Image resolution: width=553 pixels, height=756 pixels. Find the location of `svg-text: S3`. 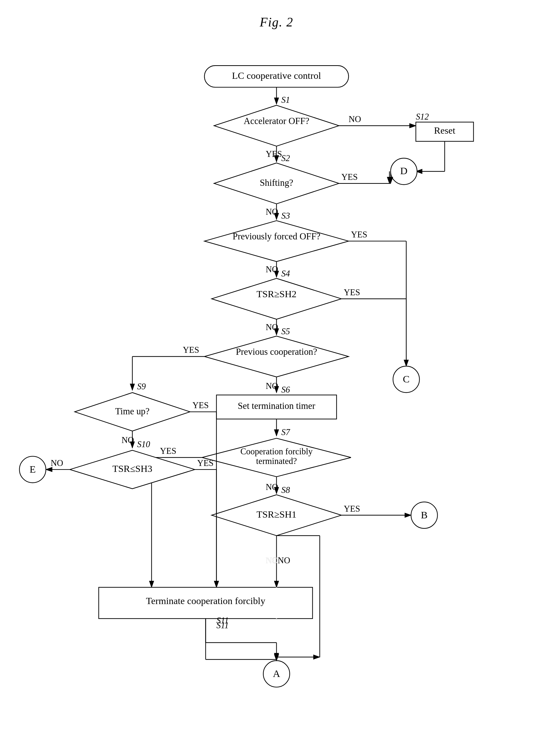

svg-text: S3 is located at coordinates (286, 216).